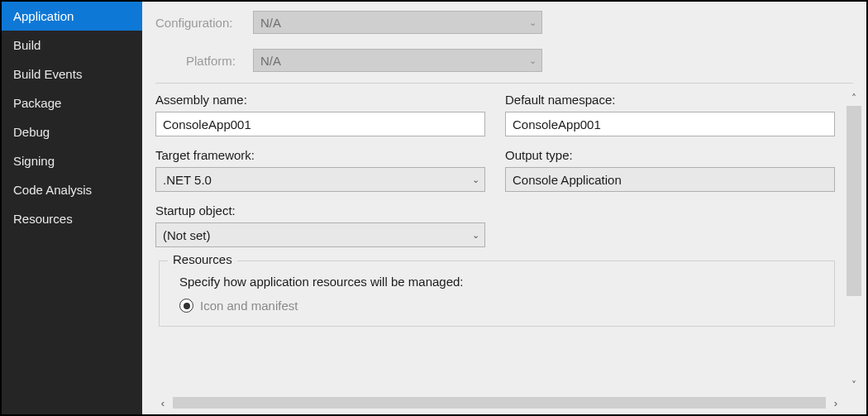  What do you see at coordinates (497, 294) in the screenshot?
I see `resources-group: Resources Specify how application resour…` at bounding box center [497, 294].